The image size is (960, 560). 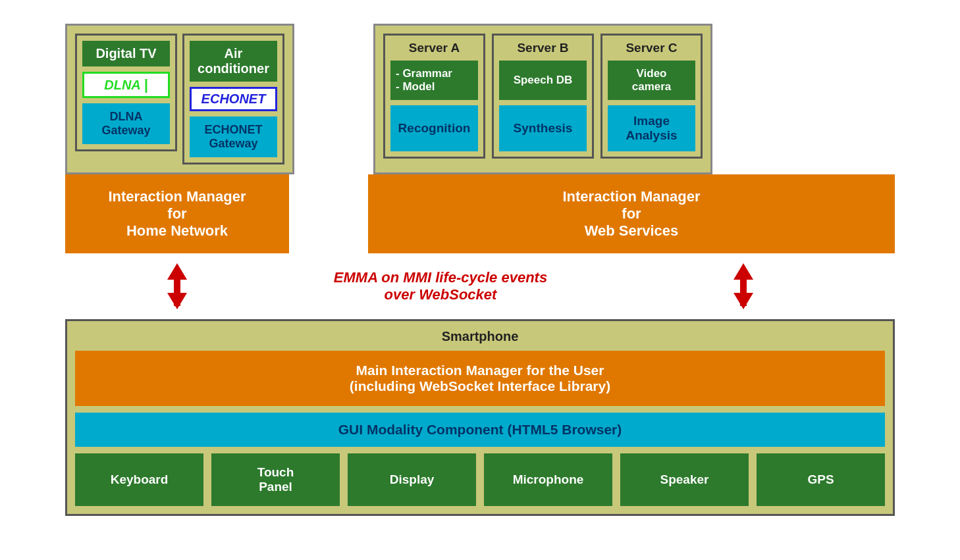 I want to click on smartphone-title: Smartphone, so click(x=480, y=337).